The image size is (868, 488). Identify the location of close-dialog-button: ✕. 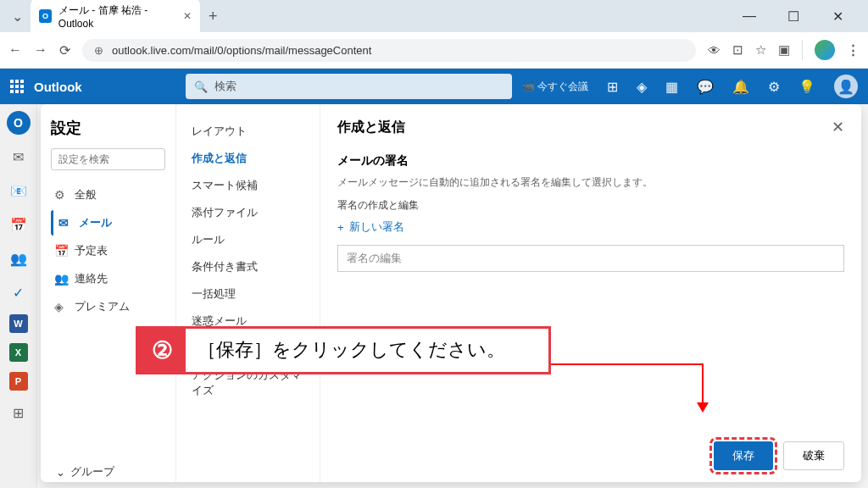
(837, 127).